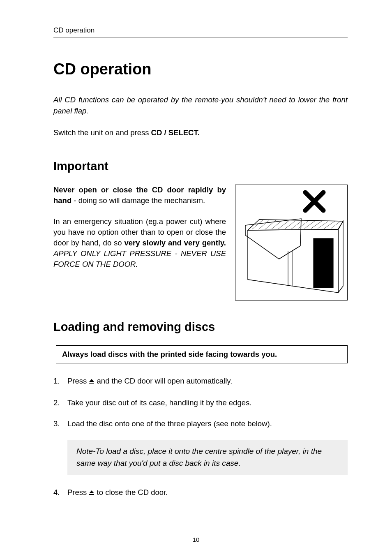 This screenshot has height=557, width=392. What do you see at coordinates (291, 243) in the screenshot?
I see `cd-door-svg` at bounding box center [291, 243].